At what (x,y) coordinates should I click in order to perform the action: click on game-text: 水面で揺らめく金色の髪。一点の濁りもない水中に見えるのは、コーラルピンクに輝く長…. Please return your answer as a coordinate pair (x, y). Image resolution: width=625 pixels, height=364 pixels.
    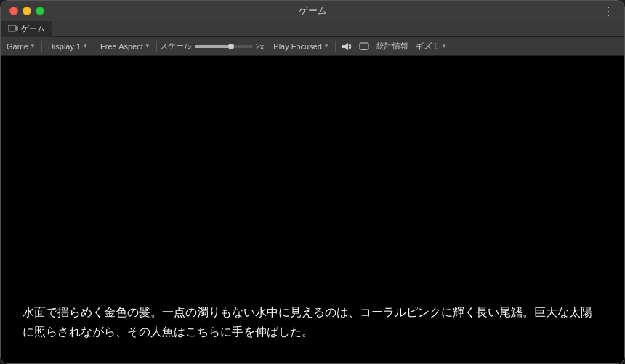
    Looking at the image, I should click on (312, 322).